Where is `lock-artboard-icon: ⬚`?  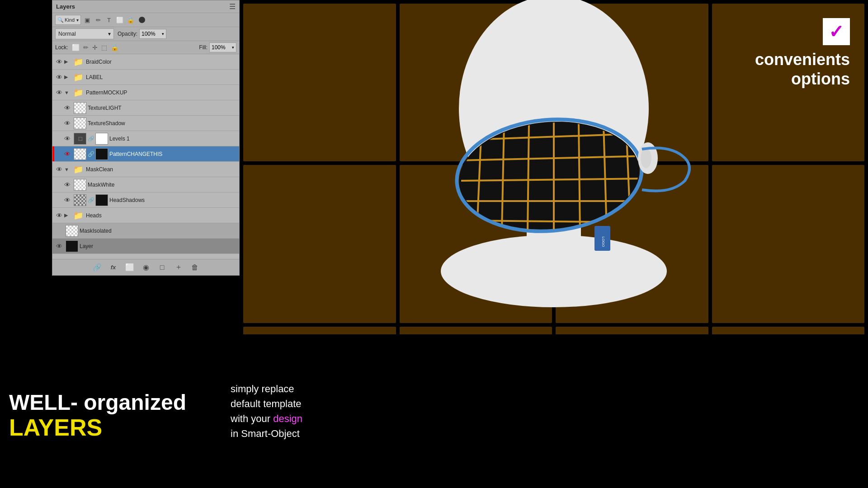 lock-artboard-icon: ⬚ is located at coordinates (104, 47).